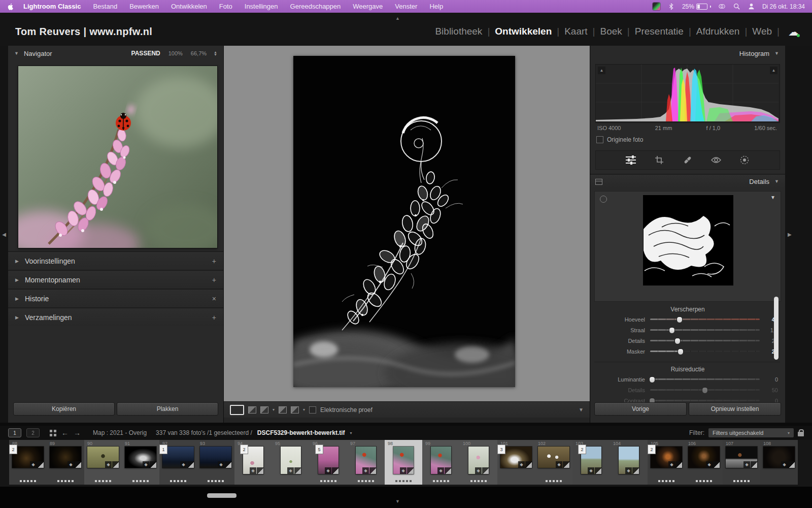 The image size is (812, 508). What do you see at coordinates (53, 433) in the screenshot?
I see `grid-view-icon` at bounding box center [53, 433].